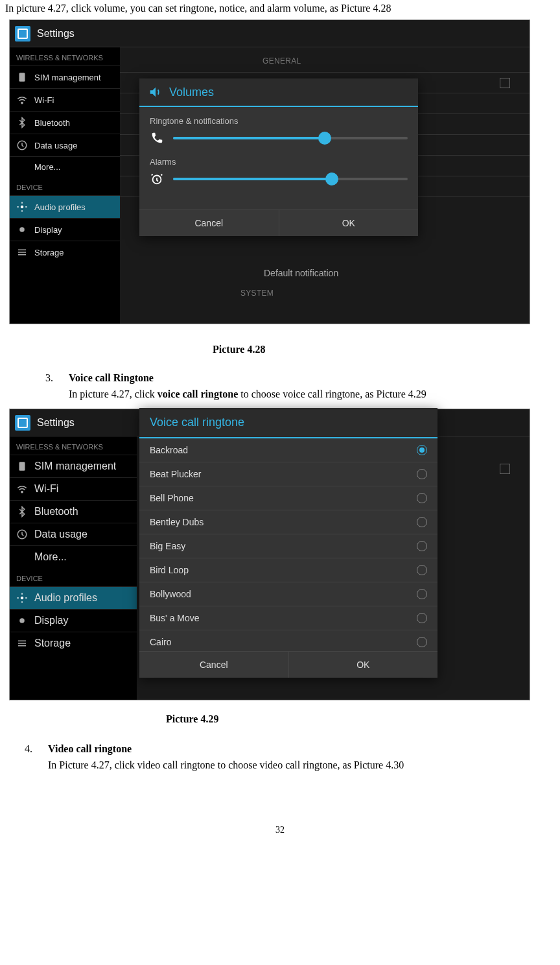 This screenshot has width=560, height=965. I want to click on phone-icon, so click(157, 138).